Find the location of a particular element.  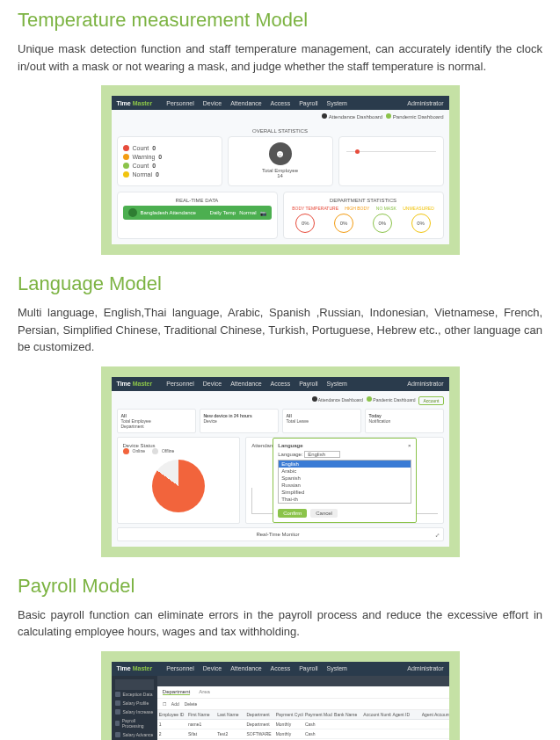

dashboard-mode-attendance: Attendance Dashboard is located at coordinates (352, 116).